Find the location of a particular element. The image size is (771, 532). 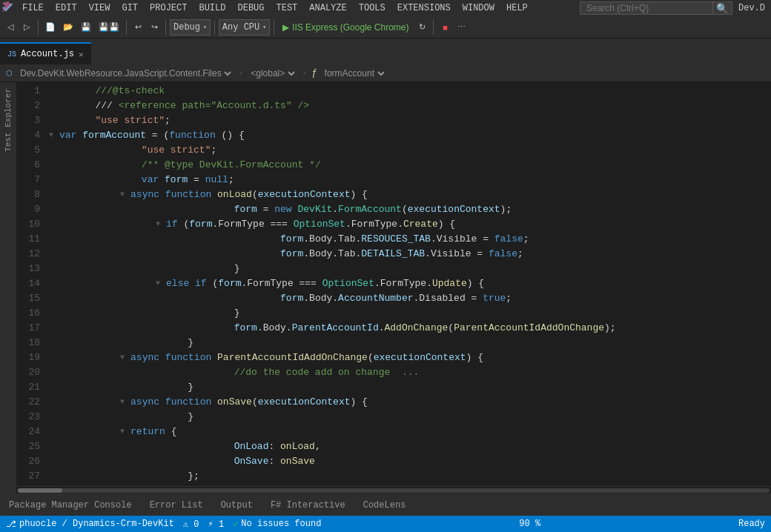

menu-item-edit: EDIT is located at coordinates (67, 8).